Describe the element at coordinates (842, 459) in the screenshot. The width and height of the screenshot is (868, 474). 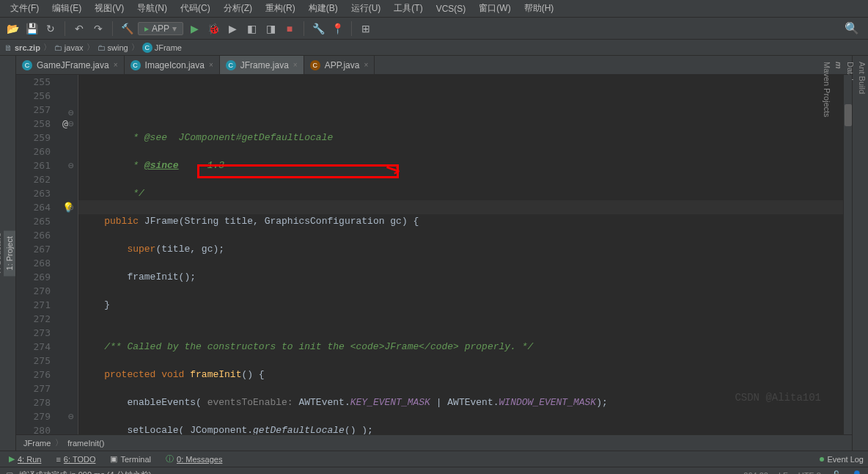
I see `event-log: Event Log` at that location.